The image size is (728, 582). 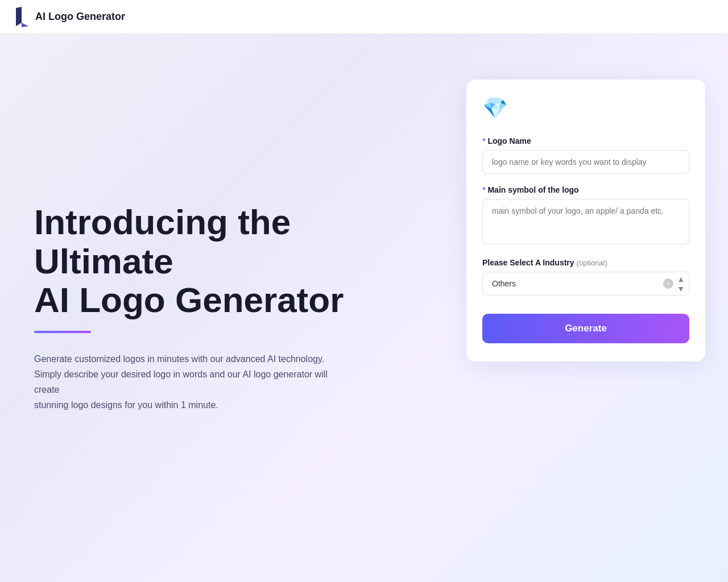 I want to click on symbol-input, so click(x=586, y=222).